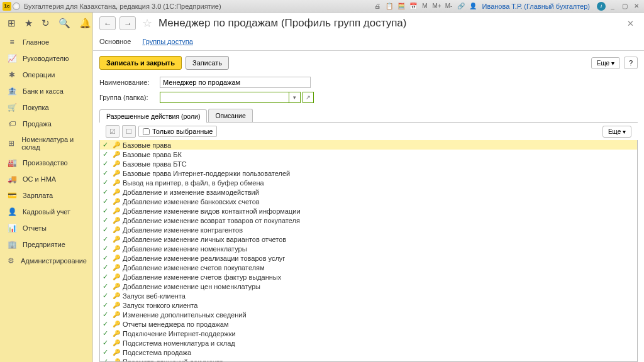 The width and height of the screenshot is (644, 362). What do you see at coordinates (47, 143) in the screenshot?
I see `sidebar-item-6: ⊞Номенклатура и склад` at bounding box center [47, 143].